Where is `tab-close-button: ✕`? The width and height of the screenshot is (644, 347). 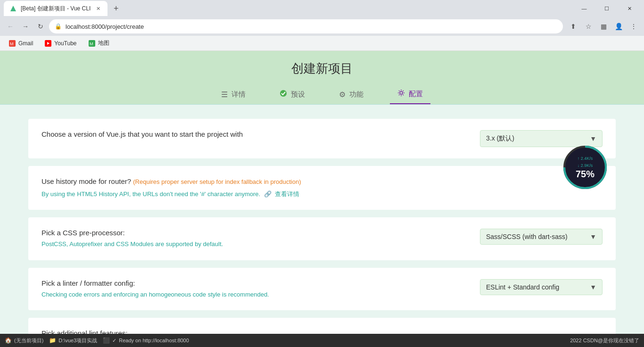 tab-close-button: ✕ is located at coordinates (98, 8).